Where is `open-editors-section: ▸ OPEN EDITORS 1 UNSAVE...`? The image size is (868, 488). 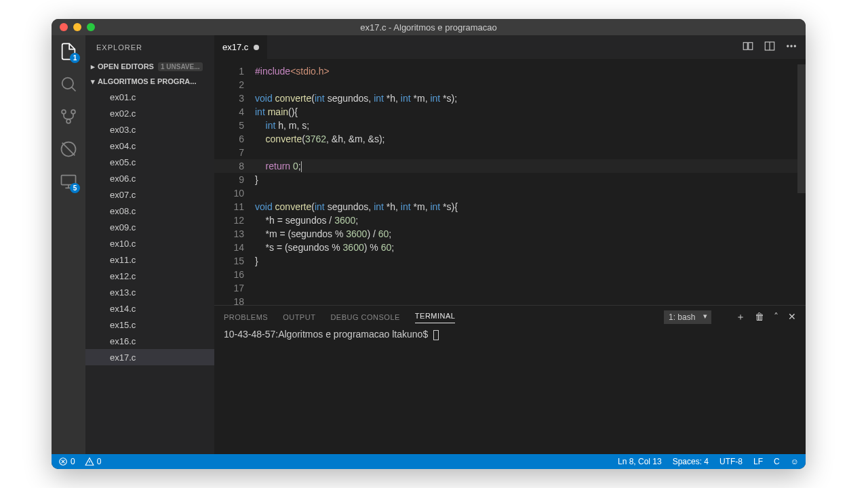
open-editors-section: ▸ OPEN EDITORS 1 UNSAVE... is located at coordinates (150, 66).